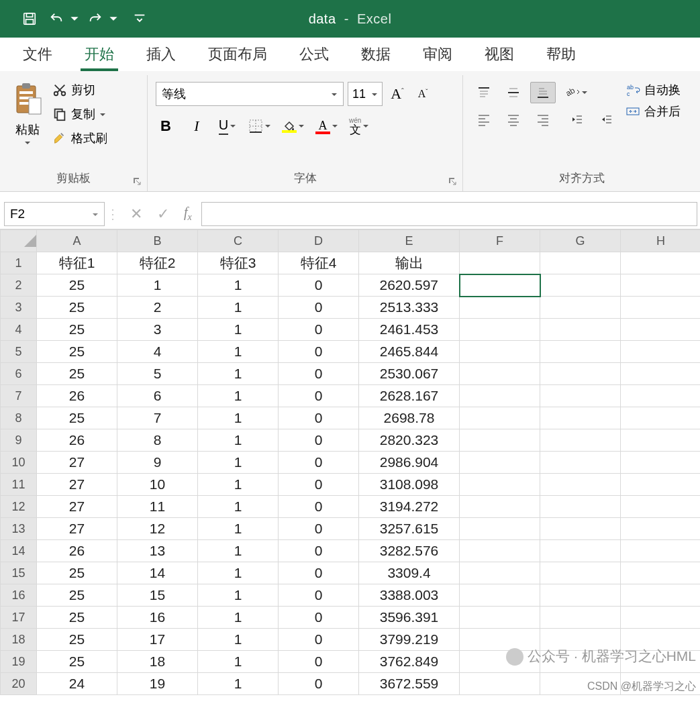  I want to click on cell-H11, so click(660, 484).